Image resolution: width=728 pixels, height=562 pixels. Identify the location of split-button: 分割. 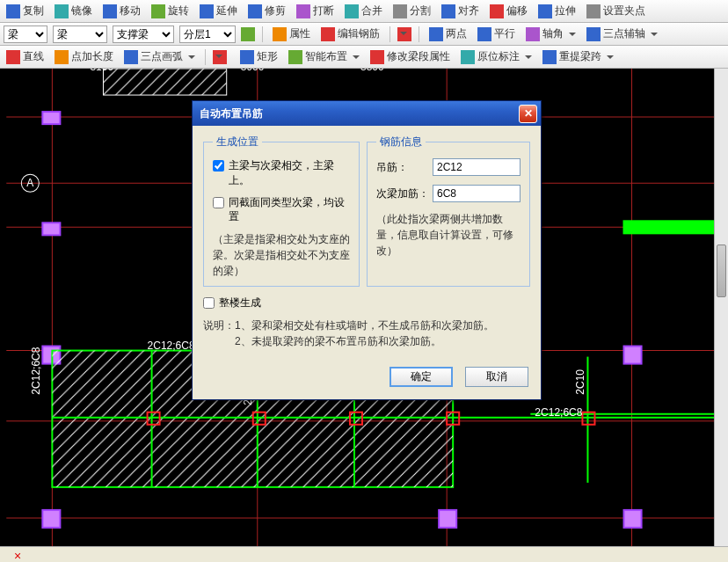
(411, 11).